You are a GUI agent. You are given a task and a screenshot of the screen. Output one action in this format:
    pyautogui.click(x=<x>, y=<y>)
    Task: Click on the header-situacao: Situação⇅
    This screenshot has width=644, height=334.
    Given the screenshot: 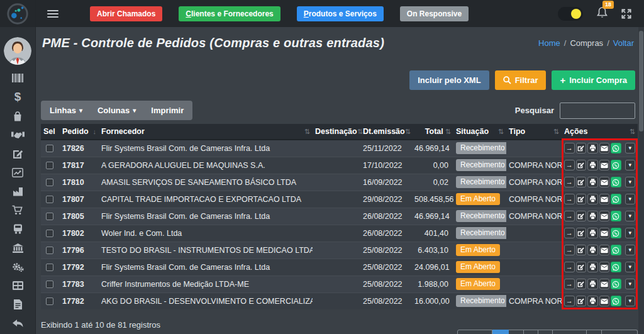 What is the action you would take?
    pyautogui.click(x=480, y=132)
    